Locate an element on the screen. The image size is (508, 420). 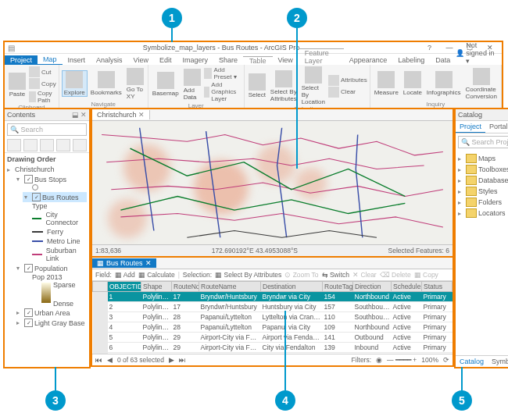
pane-close-icon: ✕ is located at coordinates (84, 115).